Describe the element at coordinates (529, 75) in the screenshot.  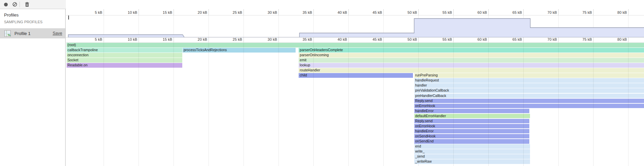
I see `flame-bar-runpreparsing: runPreParsing` at that location.